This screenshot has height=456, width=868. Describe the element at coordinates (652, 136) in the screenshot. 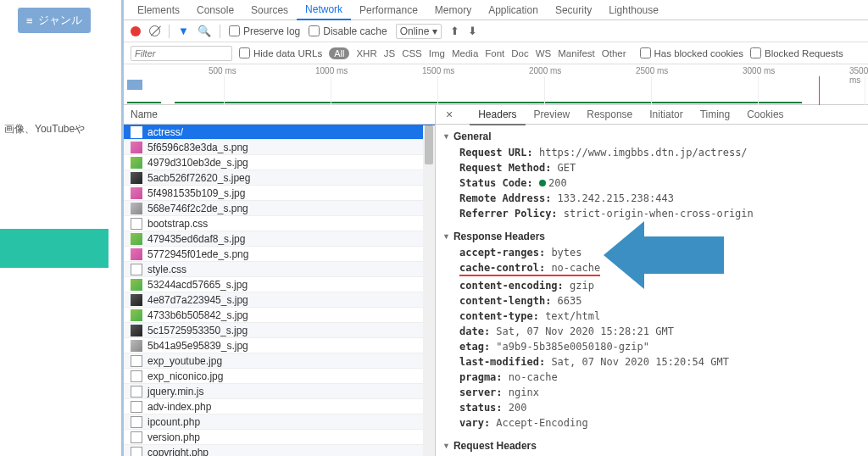

I see `general-title: General` at that location.